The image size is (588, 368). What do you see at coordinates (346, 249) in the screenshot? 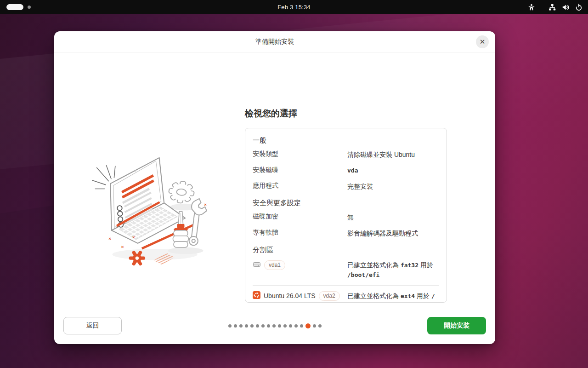
I see `section-title-partitions: 分割區` at bounding box center [346, 249].